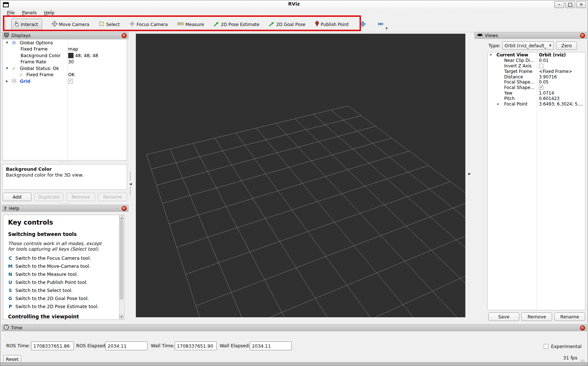  What do you see at coordinates (528, 45) in the screenshot?
I see `view-type-dropdown: Orbit (rviz_default_ ▼` at bounding box center [528, 45].